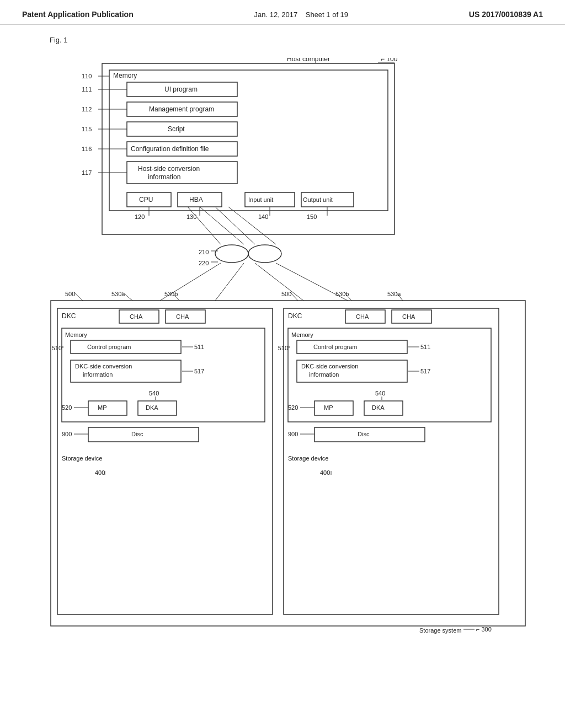  What do you see at coordinates (78, 14) in the screenshot?
I see `publication-label: Patent Application Publication` at bounding box center [78, 14].